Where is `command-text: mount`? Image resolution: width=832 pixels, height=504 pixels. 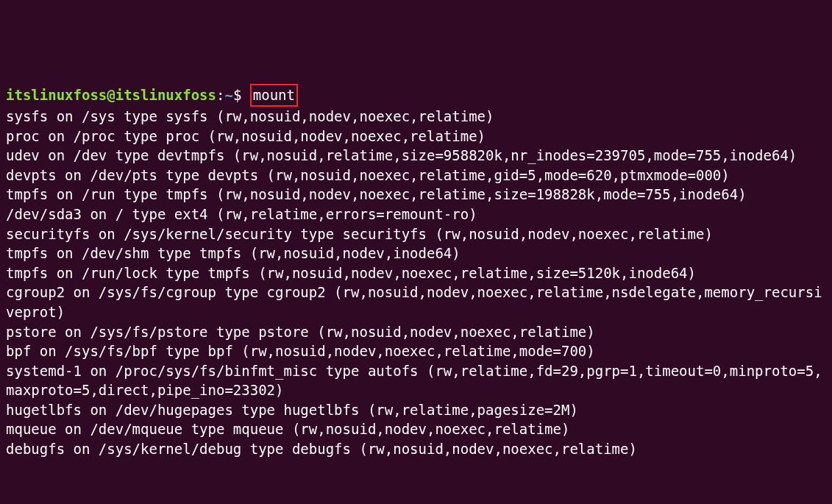 command-text: mount is located at coordinates (274, 95).